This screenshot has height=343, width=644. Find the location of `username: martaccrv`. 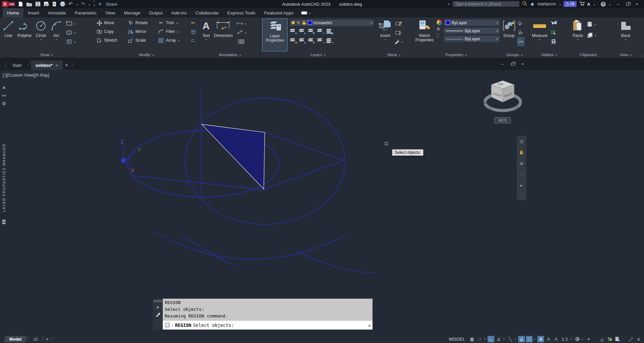

username: martaccrv is located at coordinates (547, 4).